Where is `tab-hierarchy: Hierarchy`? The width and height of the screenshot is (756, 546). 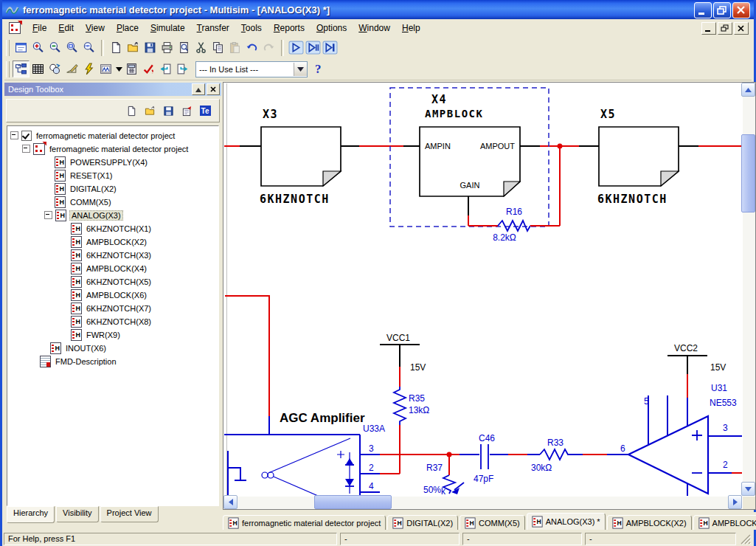 tab-hierarchy: Hierarchy is located at coordinates (31, 515).